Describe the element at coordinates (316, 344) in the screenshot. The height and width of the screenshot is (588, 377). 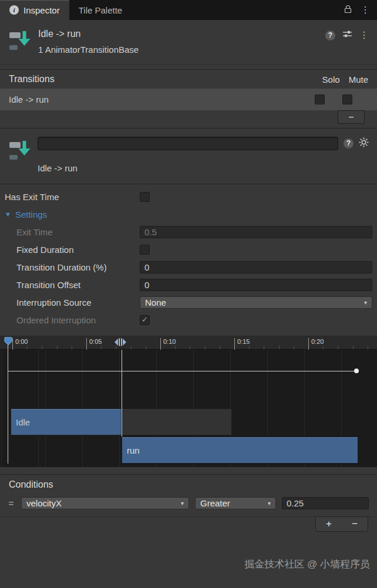
I see `ruler-tick-label: 0:20` at that location.